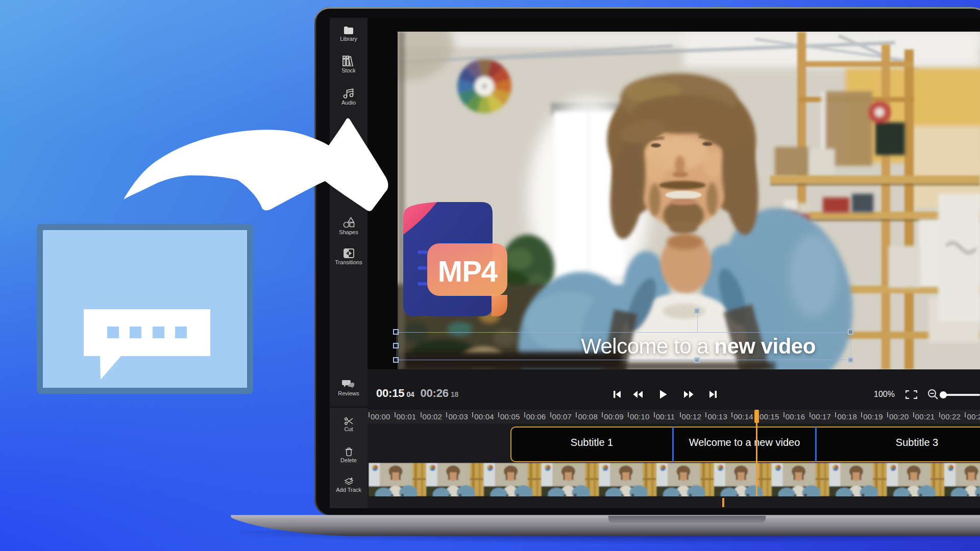 The width and height of the screenshot is (980, 551). Describe the element at coordinates (468, 271) in the screenshot. I see `svg-text: MP4` at that location.